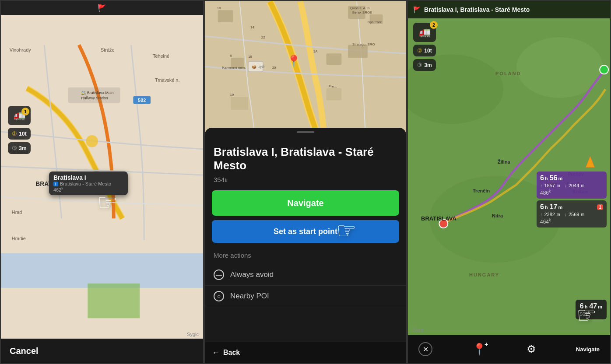  Describe the element at coordinates (23, 148) in the screenshot. I see `height-label: 3m` at that location.